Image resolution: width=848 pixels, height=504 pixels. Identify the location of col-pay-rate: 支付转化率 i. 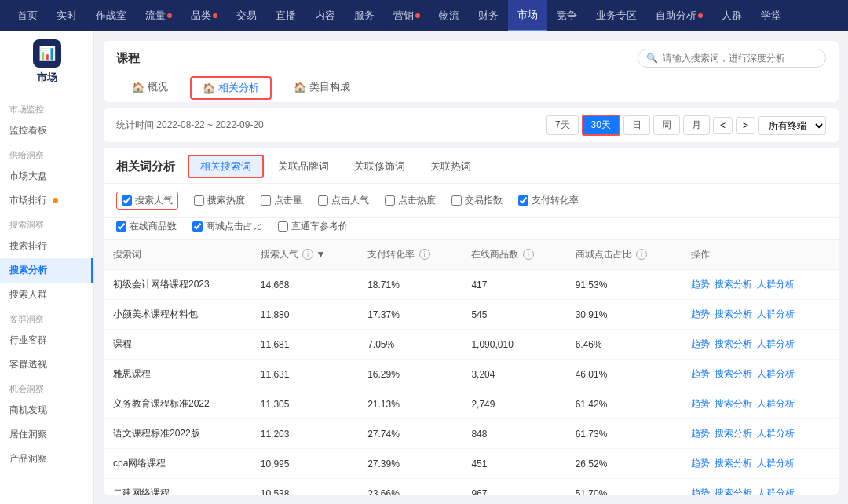
(410, 255).